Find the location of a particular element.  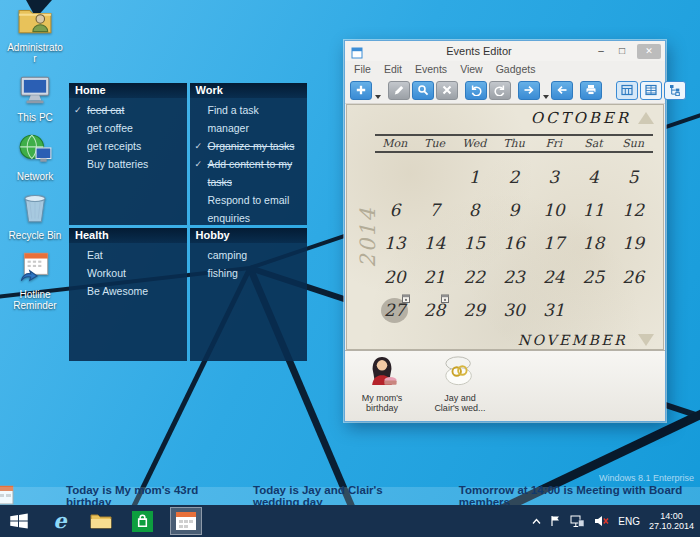

desktop-icon-label: Network is located at coordinates (36, 176).